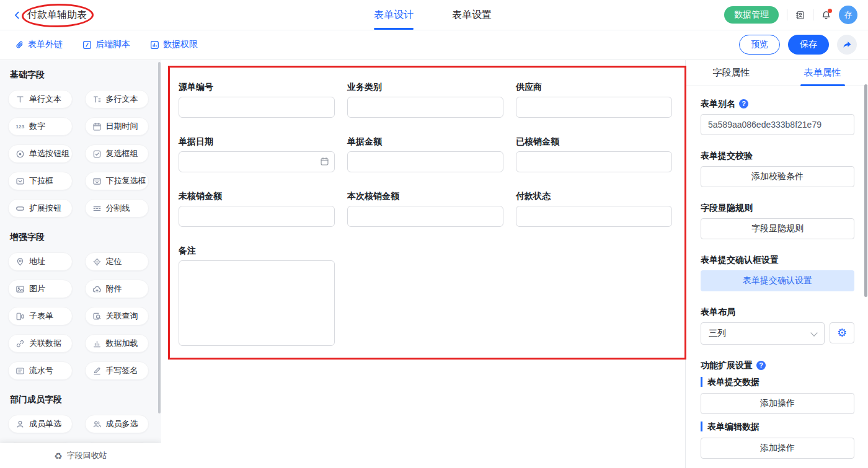 This screenshot has height=468, width=868. Describe the element at coordinates (777, 229) in the screenshot. I see `field-visibility-button: 字段显隐规则` at that location.